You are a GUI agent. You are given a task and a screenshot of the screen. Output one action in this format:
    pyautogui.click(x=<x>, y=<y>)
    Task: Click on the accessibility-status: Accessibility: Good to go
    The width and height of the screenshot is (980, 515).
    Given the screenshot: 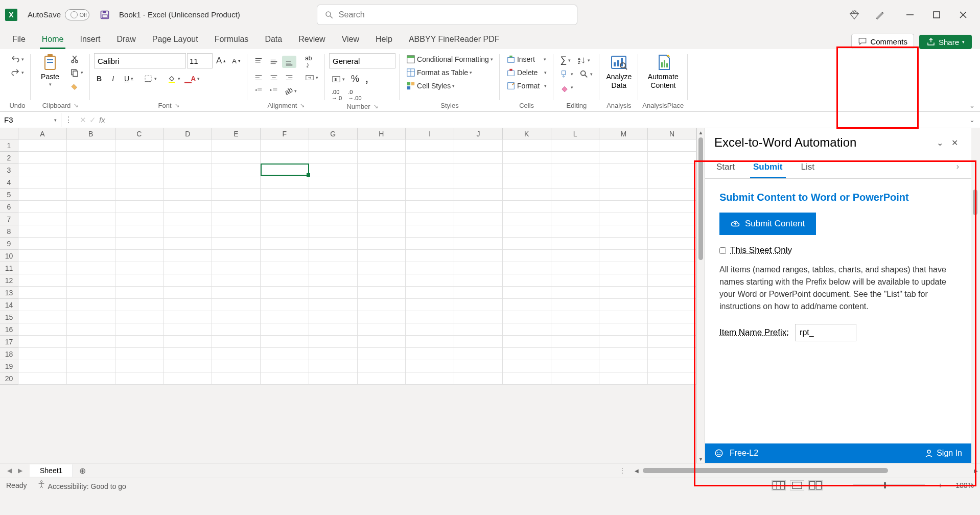 What is the action you would take?
    pyautogui.click(x=81, y=485)
    